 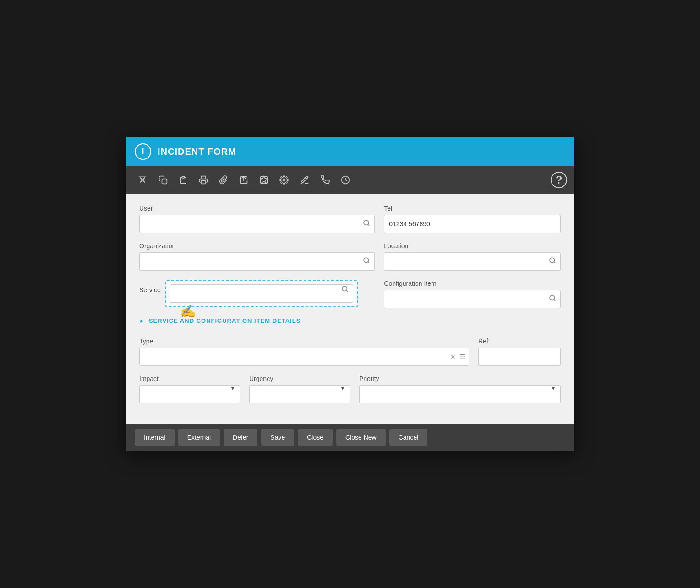 I want to click on priority-select-wrapper: ▼, so click(x=460, y=394).